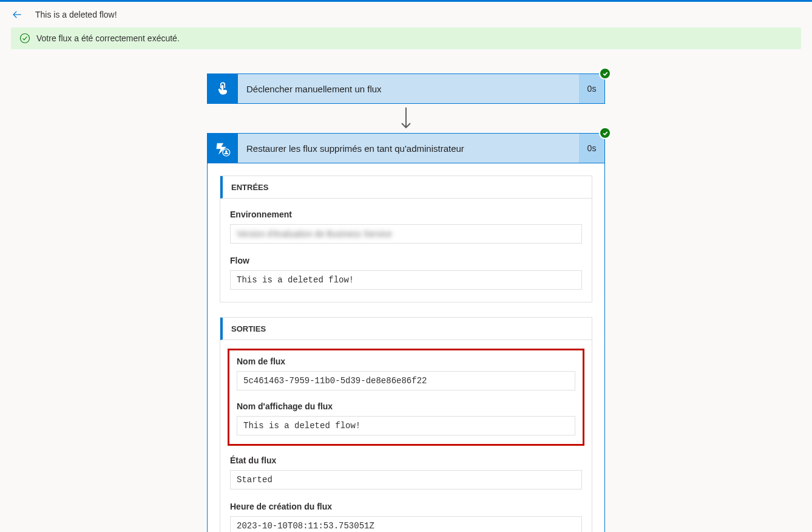 The width and height of the screenshot is (812, 532). I want to click on field-environment: Environnement Version d'évaluation de Bu…, so click(406, 227).